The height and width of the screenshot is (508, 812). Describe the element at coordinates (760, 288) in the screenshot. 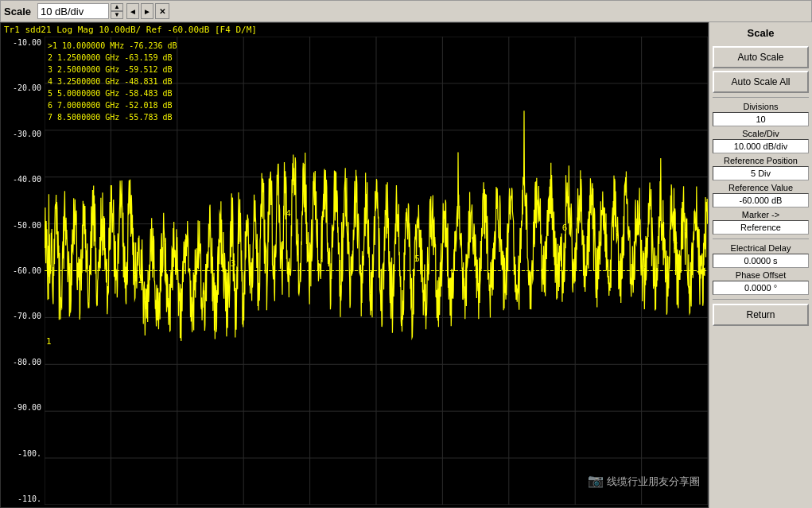

I see `phase-offset-value: 0.0000 °` at that location.